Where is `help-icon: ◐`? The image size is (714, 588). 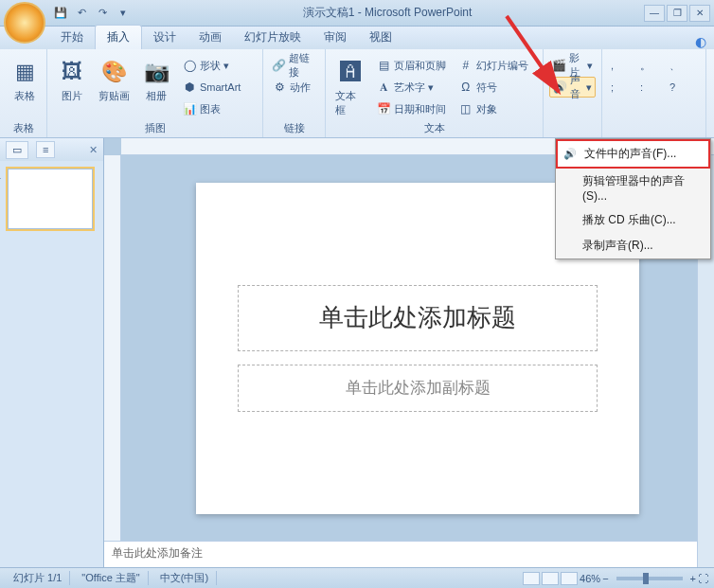
help-icon: ◐ is located at coordinates (701, 42).